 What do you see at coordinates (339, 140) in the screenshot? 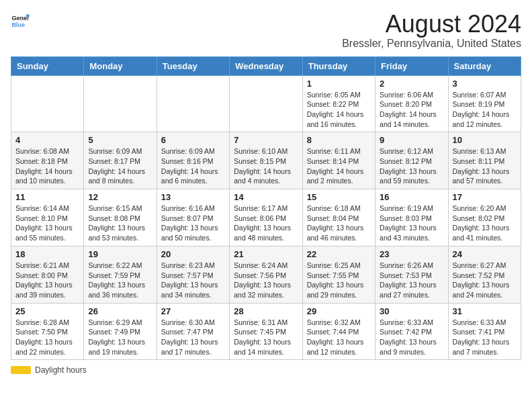
I see `day-number: 8` at bounding box center [339, 140].